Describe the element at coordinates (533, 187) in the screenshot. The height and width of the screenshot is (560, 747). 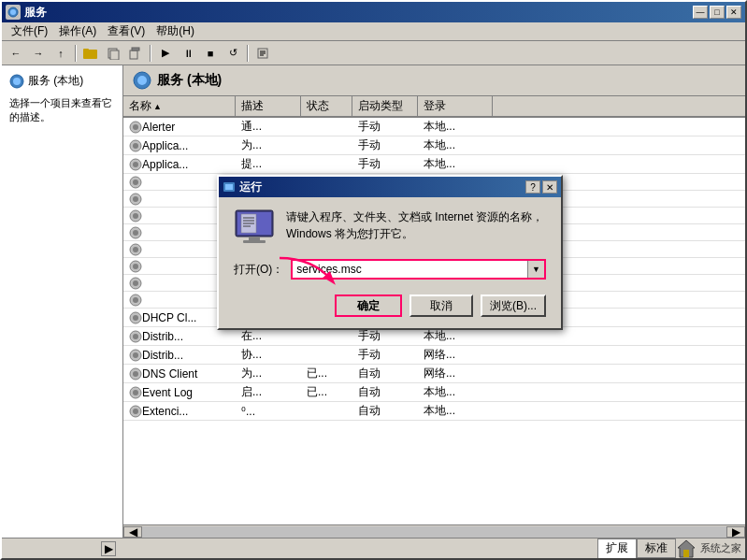
I see `run-dialog-help-button: ?` at that location.